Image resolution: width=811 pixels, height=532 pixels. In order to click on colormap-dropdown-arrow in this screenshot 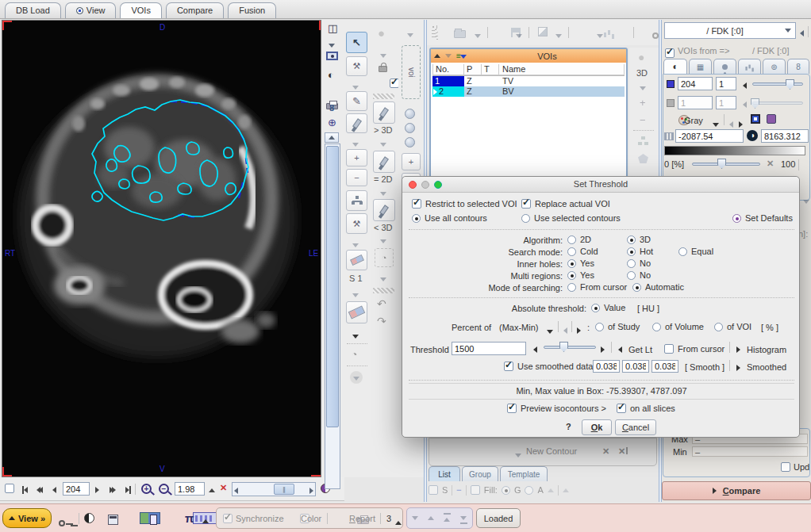, I will do `click(716, 124)`.